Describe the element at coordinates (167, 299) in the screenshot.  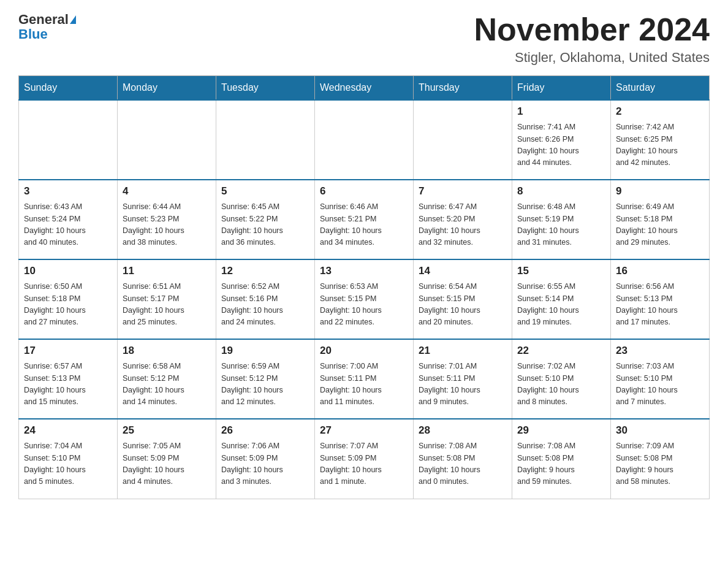
I see `calendar-cell: 11Sunrise: 6:51 AM Sunset: 5:17 PM Dayli…` at that location.